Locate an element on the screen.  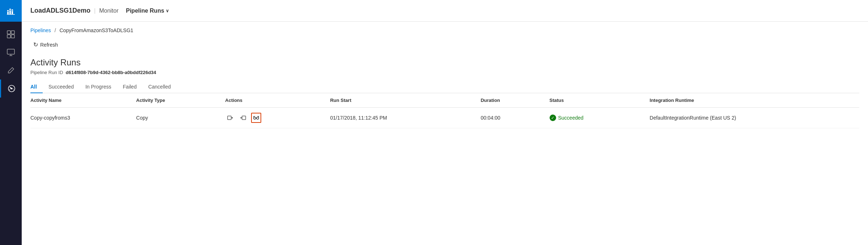
chevron-down-icon: ∨ is located at coordinates (167, 11).